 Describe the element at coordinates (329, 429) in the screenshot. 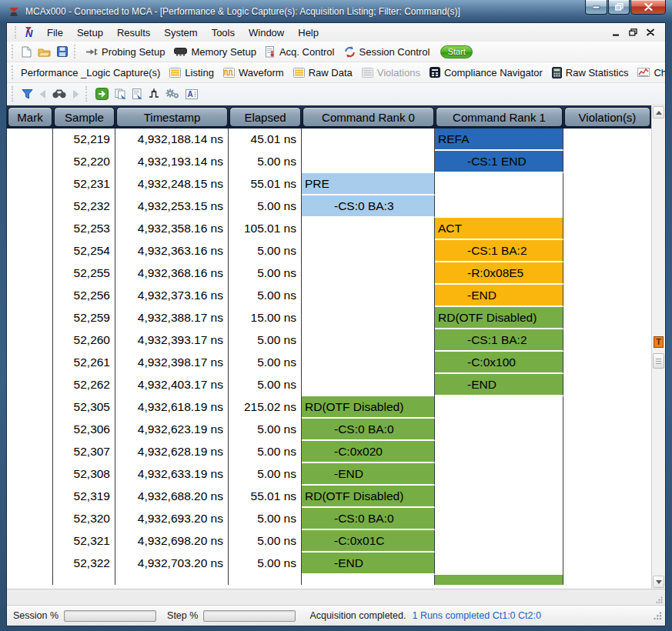

I see `table-row: 52,306 4,932,623.19 ns 5.00 ns -CS:0 BA:…` at that location.